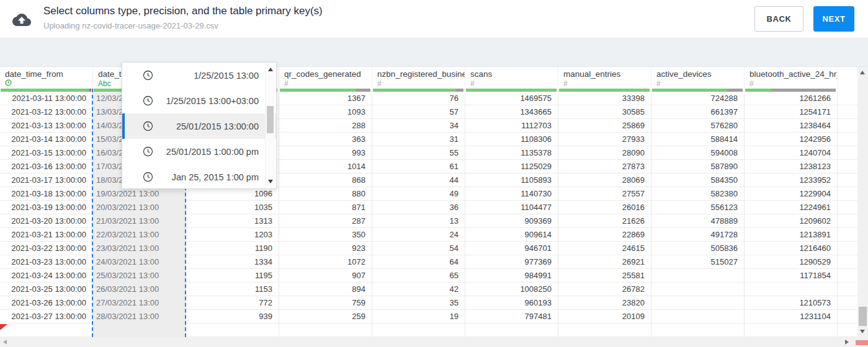 The image size is (868, 347). Describe the element at coordinates (199, 76) in the screenshot. I see `dropdown-option: 1/25/2015 13:00` at that location.